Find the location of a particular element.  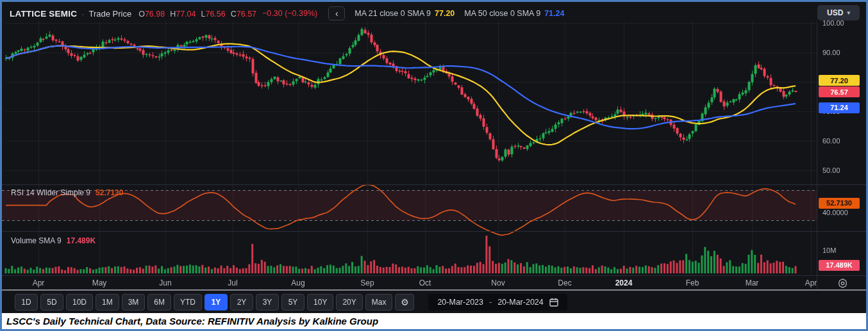

range-button-max: Max is located at coordinates (380, 302).